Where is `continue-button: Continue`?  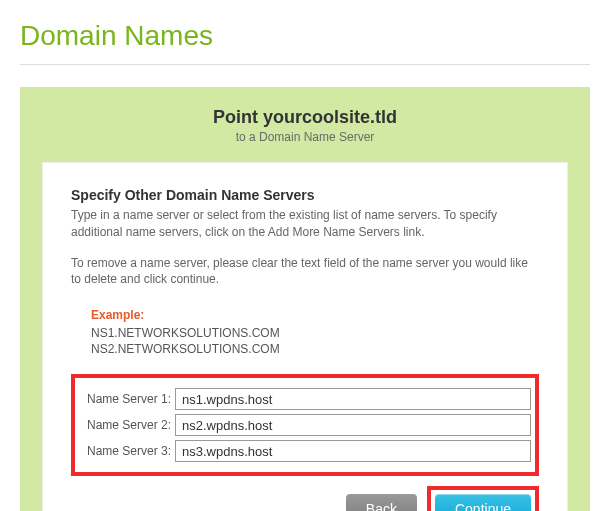 continue-button: Continue is located at coordinates (483, 502).